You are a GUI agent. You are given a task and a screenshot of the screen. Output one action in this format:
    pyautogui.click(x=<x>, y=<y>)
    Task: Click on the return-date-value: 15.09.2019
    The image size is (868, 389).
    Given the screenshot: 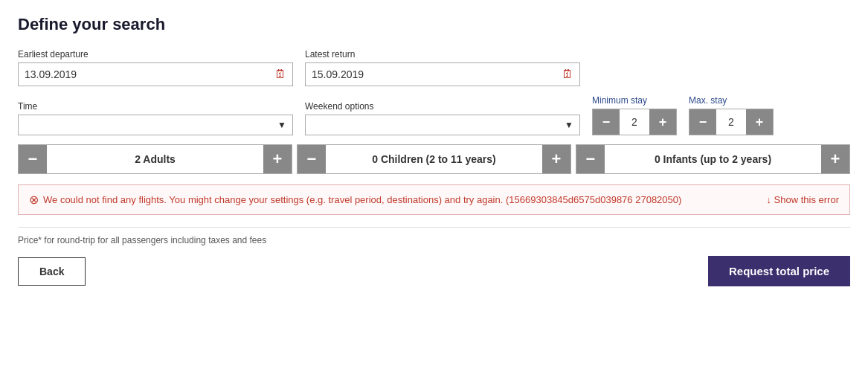 What is the action you would take?
    pyautogui.click(x=338, y=74)
    